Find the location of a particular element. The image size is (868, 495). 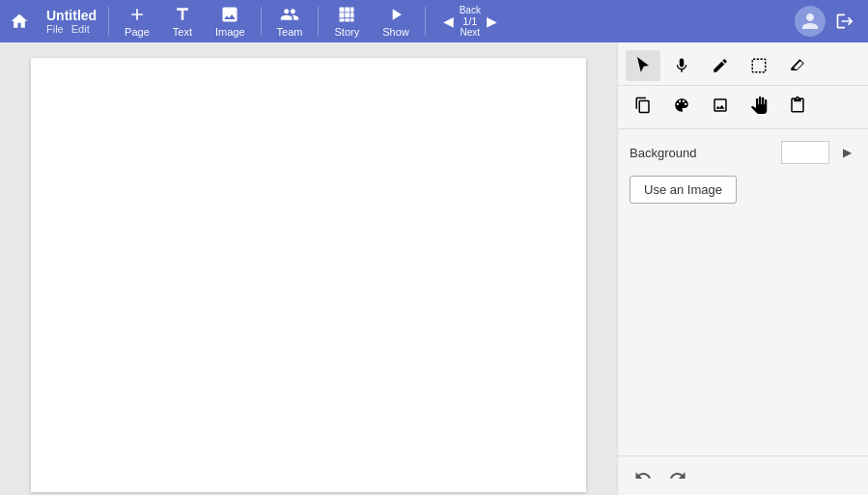

selection-rect-tool is located at coordinates (759, 66).